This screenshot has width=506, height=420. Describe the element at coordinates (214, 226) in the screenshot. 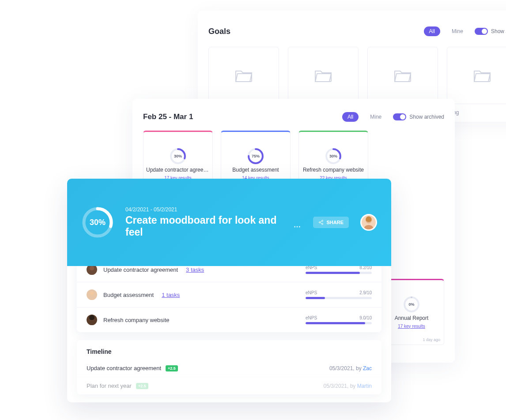

I see `hero-title-row: Create moodboard for look and feel ⋯` at that location.